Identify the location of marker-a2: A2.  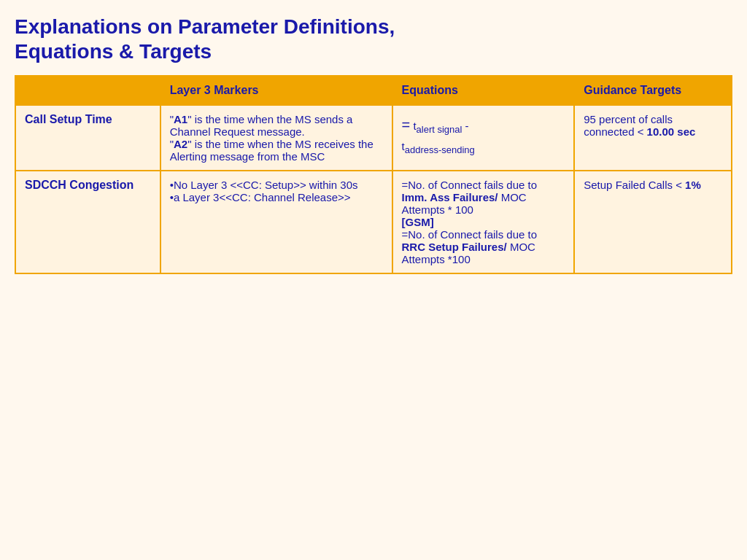
(181, 144).